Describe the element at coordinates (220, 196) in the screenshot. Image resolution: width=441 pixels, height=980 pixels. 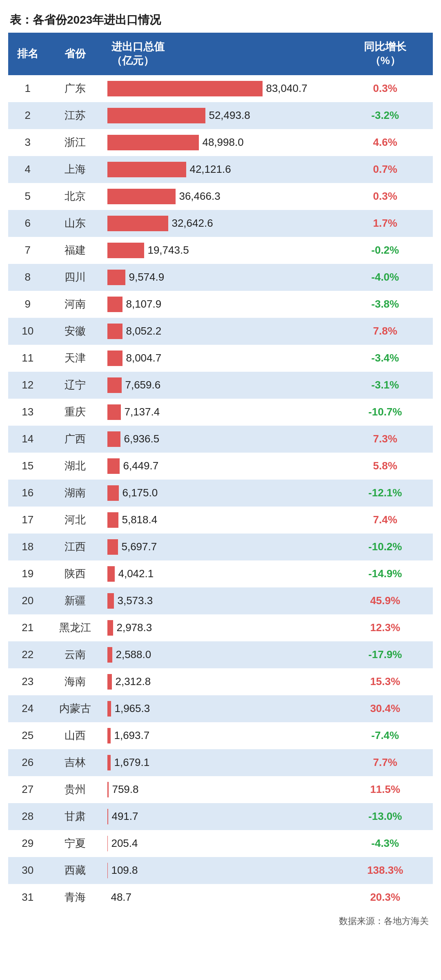
I see `table-row: 5北京36,466.30.3%` at that location.